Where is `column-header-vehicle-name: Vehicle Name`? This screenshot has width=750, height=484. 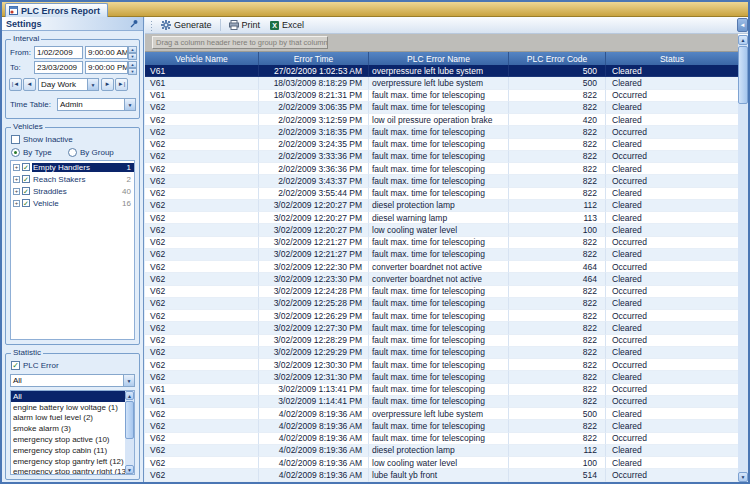
column-header-vehicle-name: Vehicle Name is located at coordinates (202, 58).